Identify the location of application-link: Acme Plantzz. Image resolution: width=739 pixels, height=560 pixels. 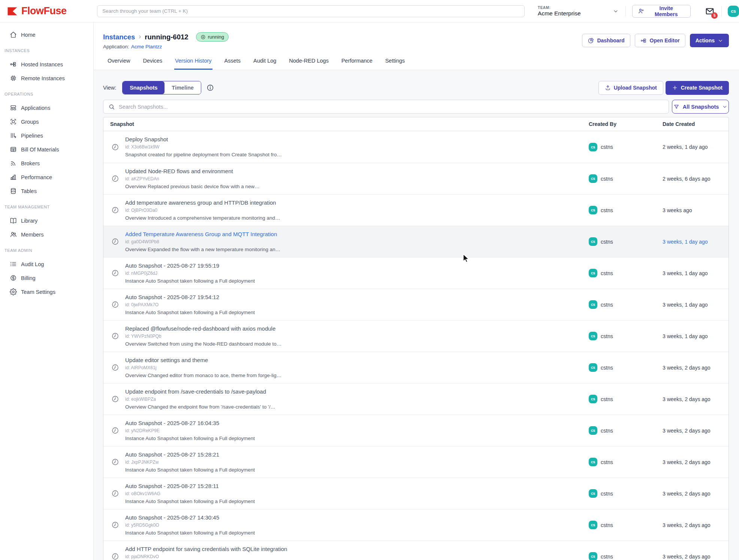
(147, 46).